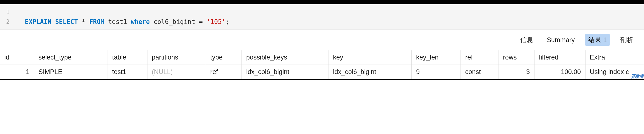 The image size is (644, 134). What do you see at coordinates (224, 72) in the screenshot?
I see `cell-type: ref` at bounding box center [224, 72].